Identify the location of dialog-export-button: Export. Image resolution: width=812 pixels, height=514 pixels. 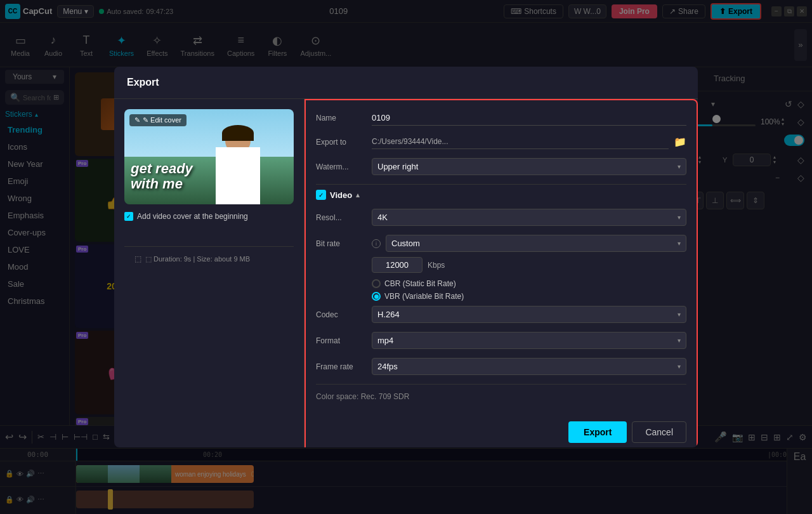
(598, 432).